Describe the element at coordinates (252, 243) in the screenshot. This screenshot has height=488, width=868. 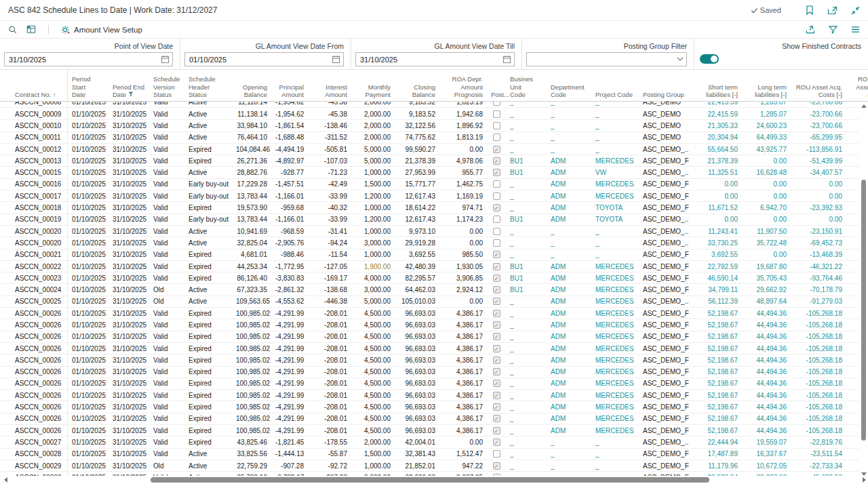
I see `cell-opening: 32,825.04` at that location.